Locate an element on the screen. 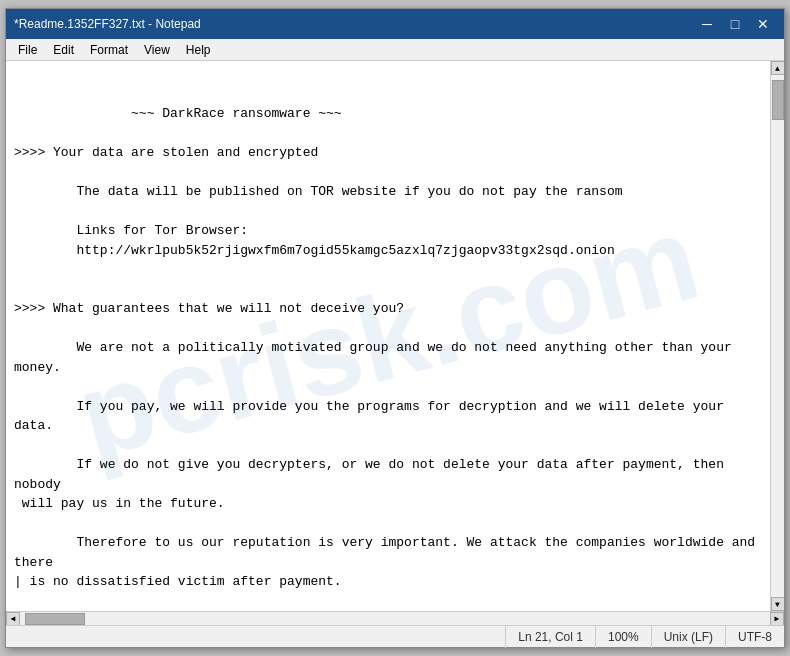 This screenshot has width=790, height=656. menu-file: File is located at coordinates (28, 50).